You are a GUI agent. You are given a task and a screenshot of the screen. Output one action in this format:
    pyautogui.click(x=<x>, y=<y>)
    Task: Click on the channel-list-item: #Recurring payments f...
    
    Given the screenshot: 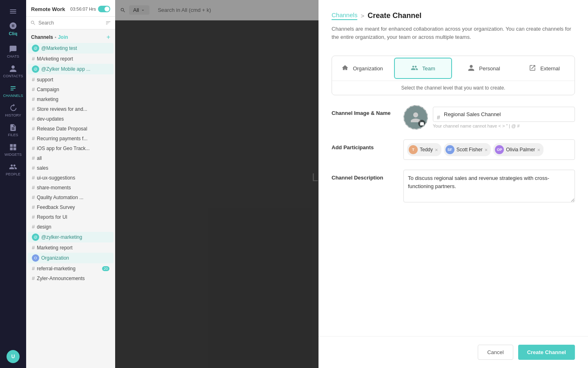 What is the action you would take?
    pyautogui.click(x=71, y=138)
    